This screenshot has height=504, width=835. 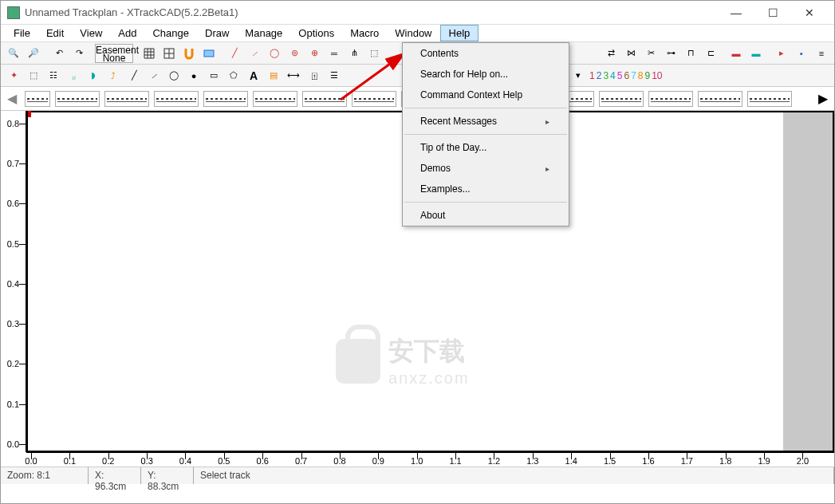 What do you see at coordinates (59, 53) in the screenshot?
I see `undo-icon: ↶` at bounding box center [59, 53].